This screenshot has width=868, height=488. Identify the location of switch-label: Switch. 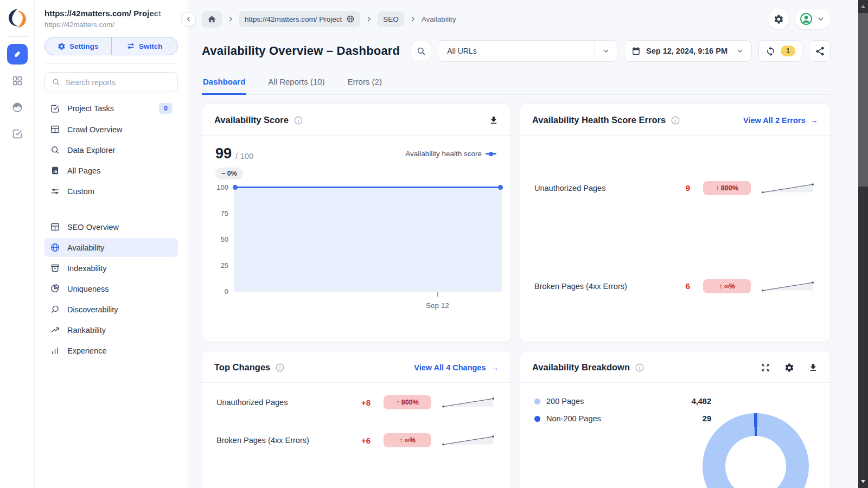
(151, 47).